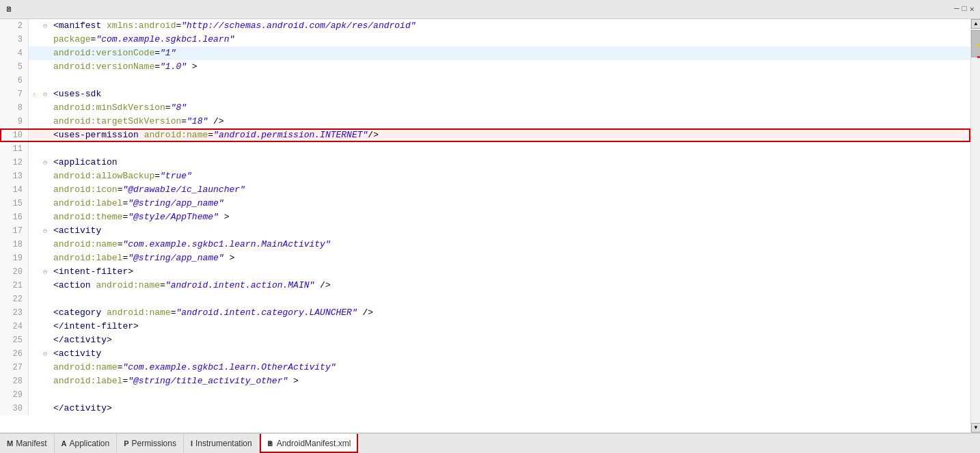 This screenshot has height=453, width=980. Describe the element at coordinates (14, 299) in the screenshot. I see `line-number: 22` at that location.